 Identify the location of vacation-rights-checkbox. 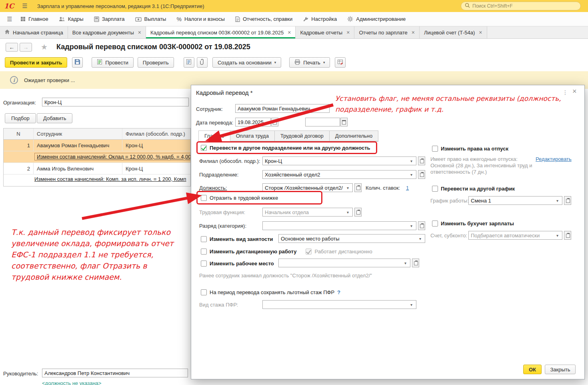
(435, 149).